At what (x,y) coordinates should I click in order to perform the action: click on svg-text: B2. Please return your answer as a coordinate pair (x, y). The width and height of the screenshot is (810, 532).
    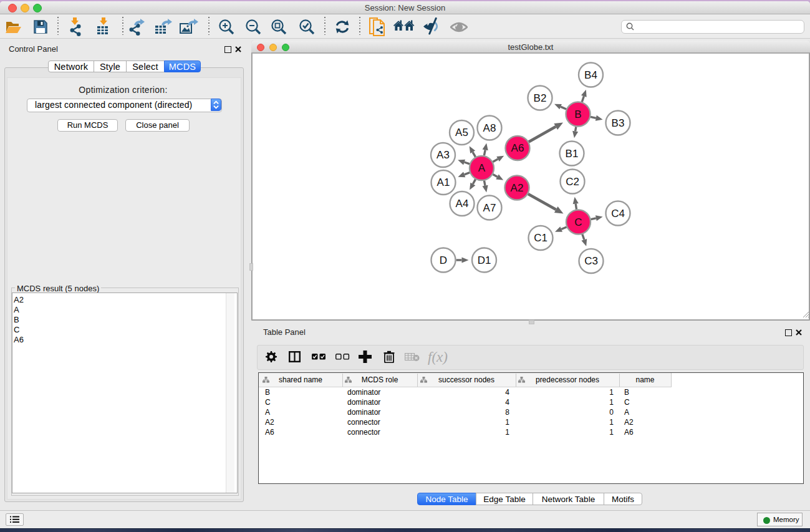
    Looking at the image, I should click on (540, 99).